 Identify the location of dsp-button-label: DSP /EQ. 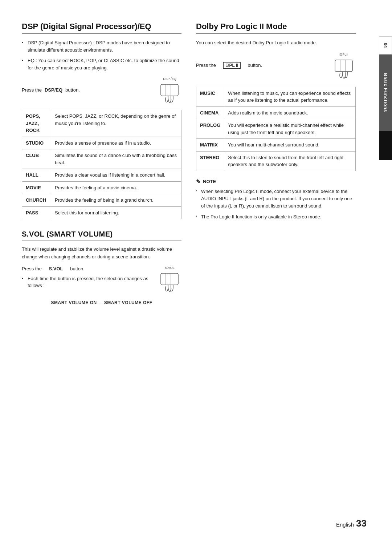
(170, 79).